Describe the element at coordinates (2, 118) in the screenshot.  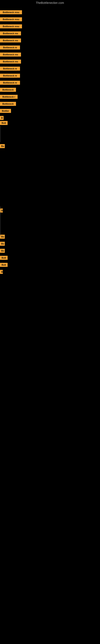
I see `bottleneck-button-15: B` at that location.